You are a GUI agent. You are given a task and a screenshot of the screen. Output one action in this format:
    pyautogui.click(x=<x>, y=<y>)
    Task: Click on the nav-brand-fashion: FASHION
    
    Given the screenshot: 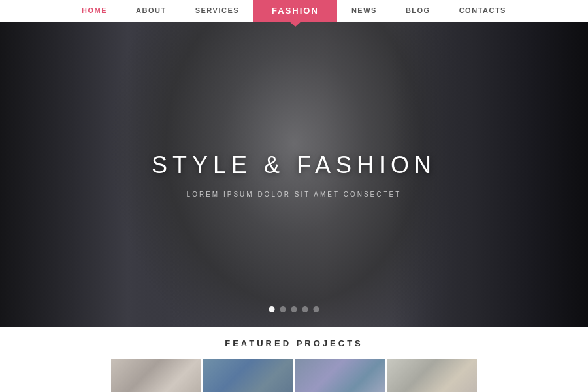 What is the action you would take?
    pyautogui.click(x=295, y=10)
    